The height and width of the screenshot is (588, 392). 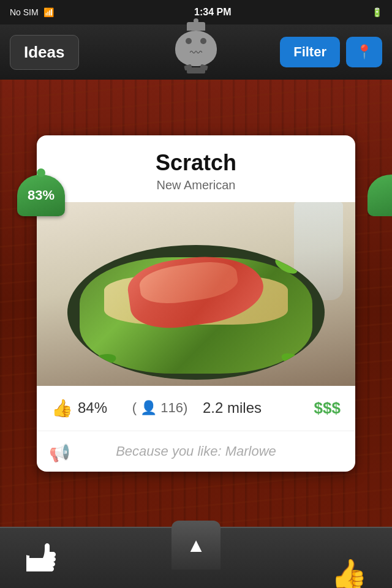 What do you see at coordinates (196, 41) in the screenshot?
I see `robot-eyes` at bounding box center [196, 41].